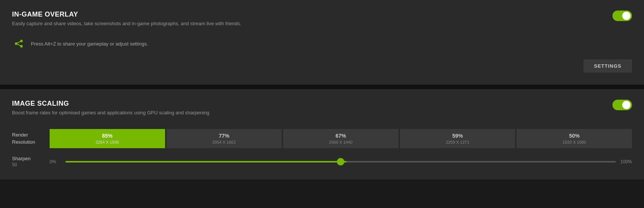 This screenshot has width=644, height=208. Describe the element at coordinates (341, 162) in the screenshot. I see `slider-container: 0% 100%` at that location.